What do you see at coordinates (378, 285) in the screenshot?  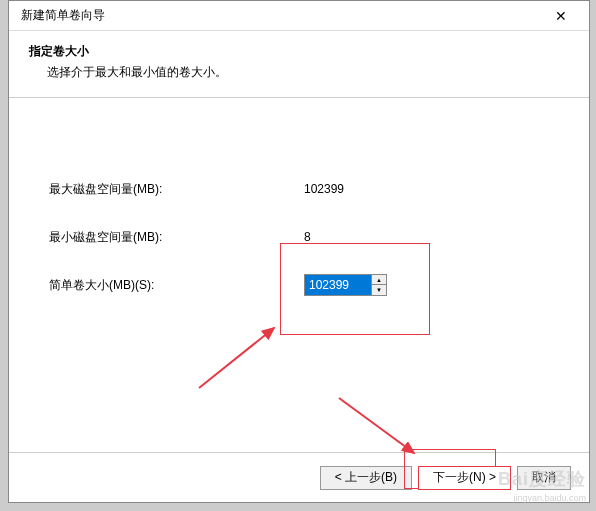 I see `spinner-buttons: ▲ ▼` at bounding box center [378, 285].